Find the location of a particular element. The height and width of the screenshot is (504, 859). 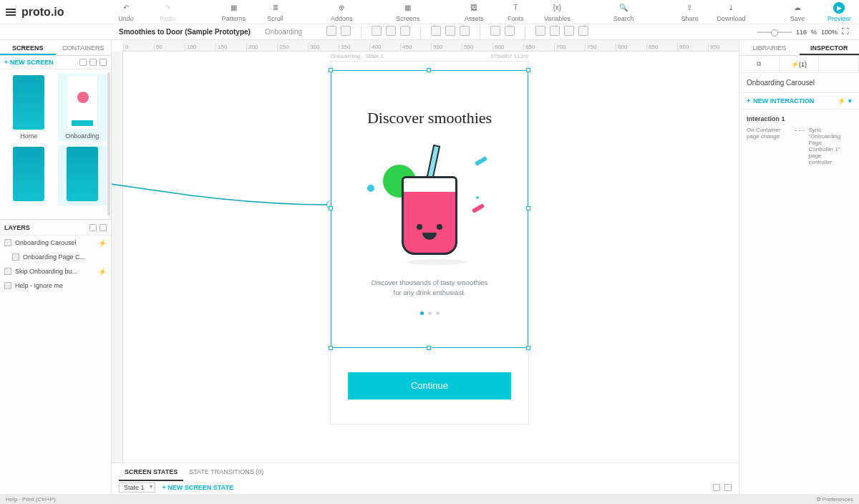

selected-element-name: Onboarding Carousel is located at coordinates (799, 83).